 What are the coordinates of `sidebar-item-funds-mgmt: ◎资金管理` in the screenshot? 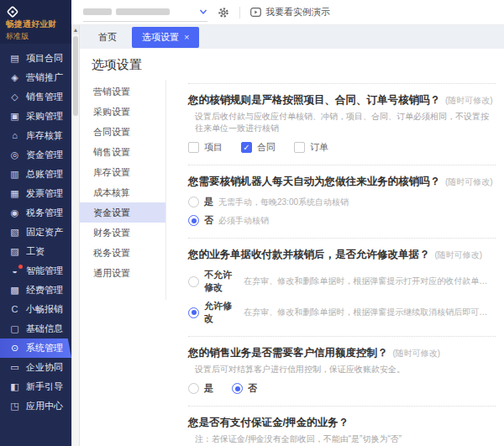 It's located at (35, 155).